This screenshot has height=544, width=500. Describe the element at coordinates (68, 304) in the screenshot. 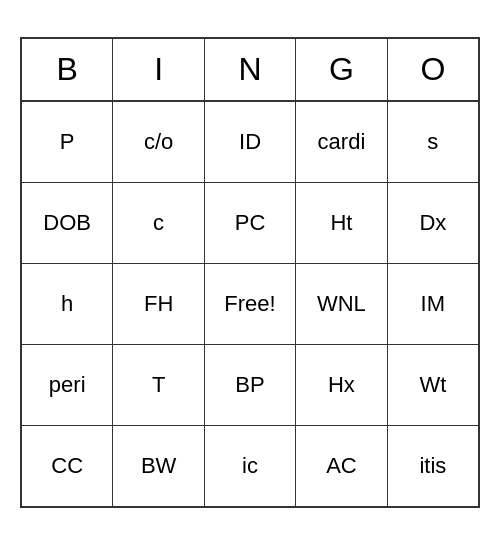

I see `cell-2-0: h` at that location.